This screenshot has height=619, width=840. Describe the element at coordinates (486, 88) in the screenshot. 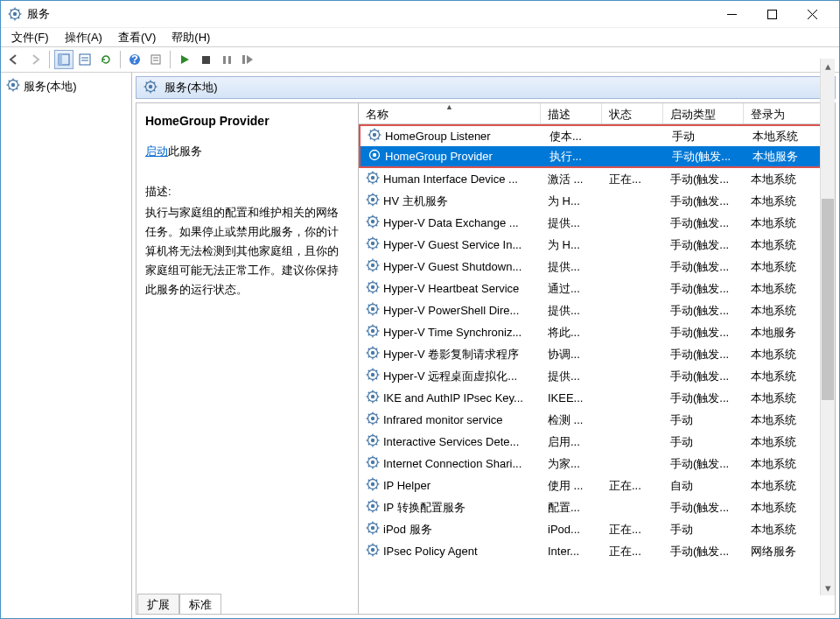

I see `content-header: 服务(本地)` at that location.